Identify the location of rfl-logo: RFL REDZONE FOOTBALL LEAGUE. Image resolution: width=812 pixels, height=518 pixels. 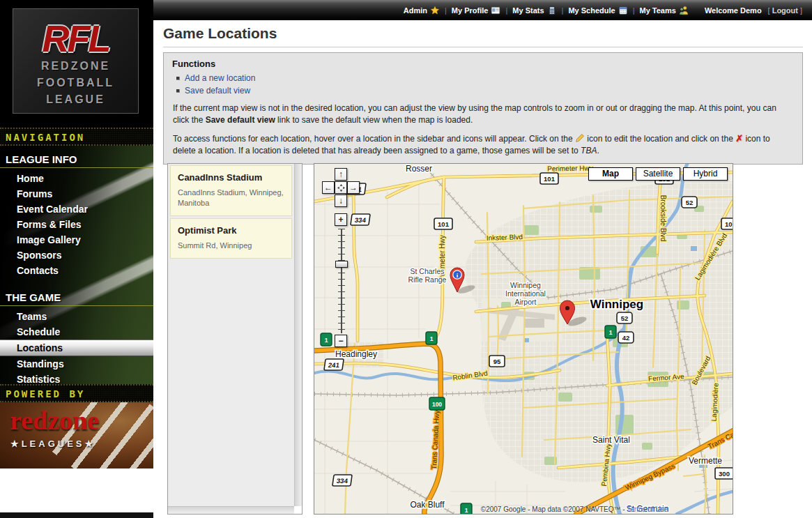
(75, 61).